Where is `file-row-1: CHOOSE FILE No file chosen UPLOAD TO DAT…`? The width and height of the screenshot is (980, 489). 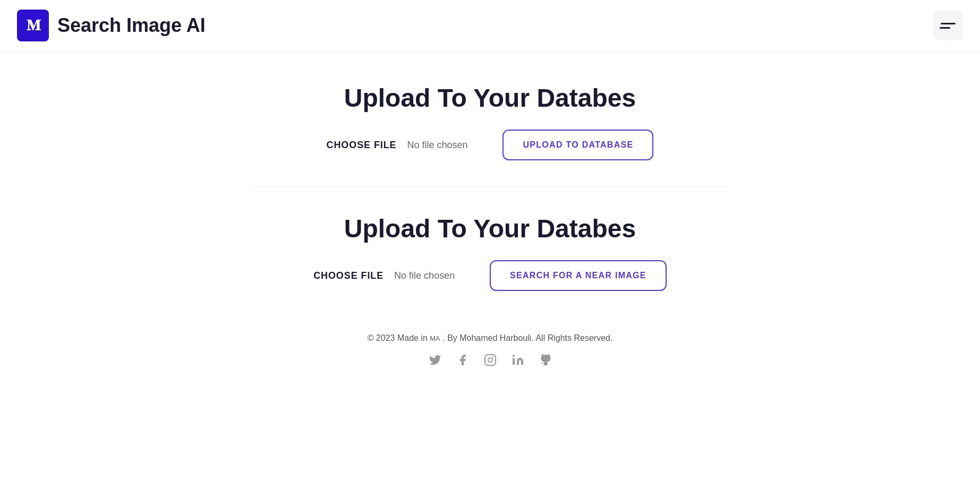
file-row-1: CHOOSE FILE No file chosen UPLOAD TO DAT… is located at coordinates (490, 145).